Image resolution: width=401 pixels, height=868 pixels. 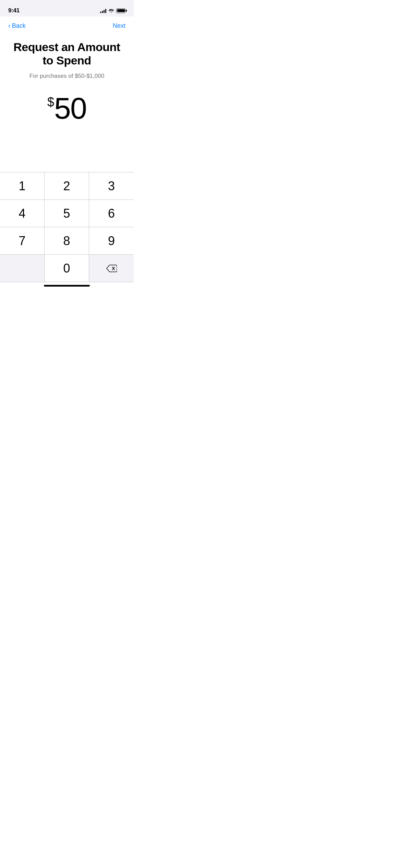 I want to click on home-indicator, so click(x=67, y=286).